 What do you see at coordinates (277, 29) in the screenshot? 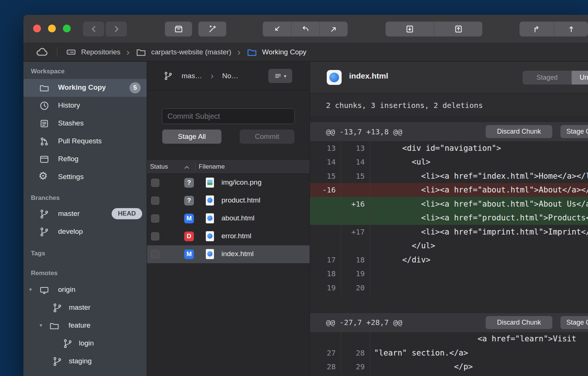
I see `fetch-button` at bounding box center [277, 29].